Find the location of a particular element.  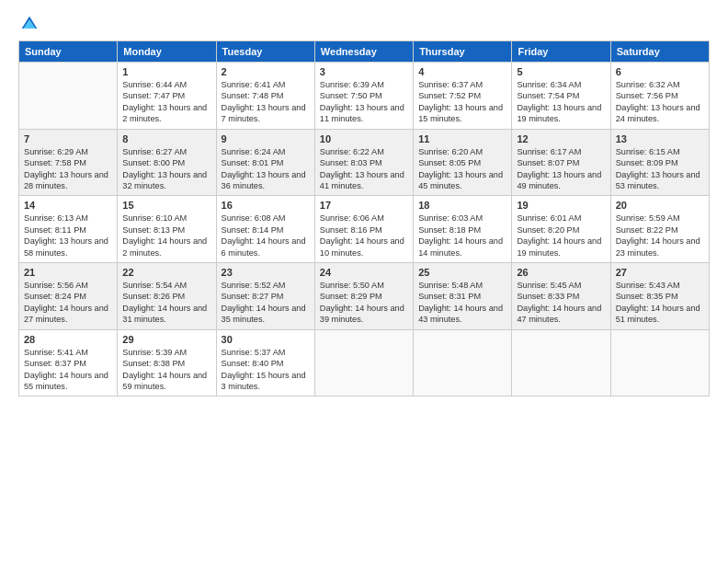

day-number: 26 is located at coordinates (561, 272).